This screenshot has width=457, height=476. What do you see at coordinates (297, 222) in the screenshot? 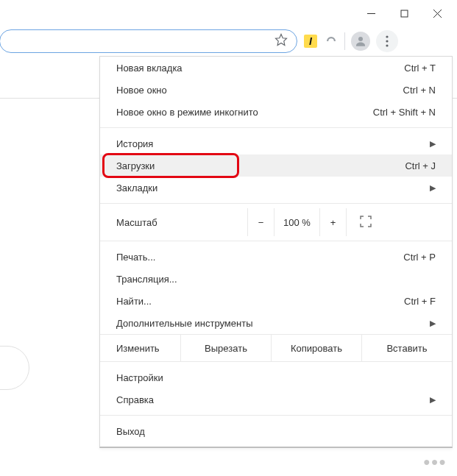
I see `zoom-value: 100 %` at bounding box center [297, 222].